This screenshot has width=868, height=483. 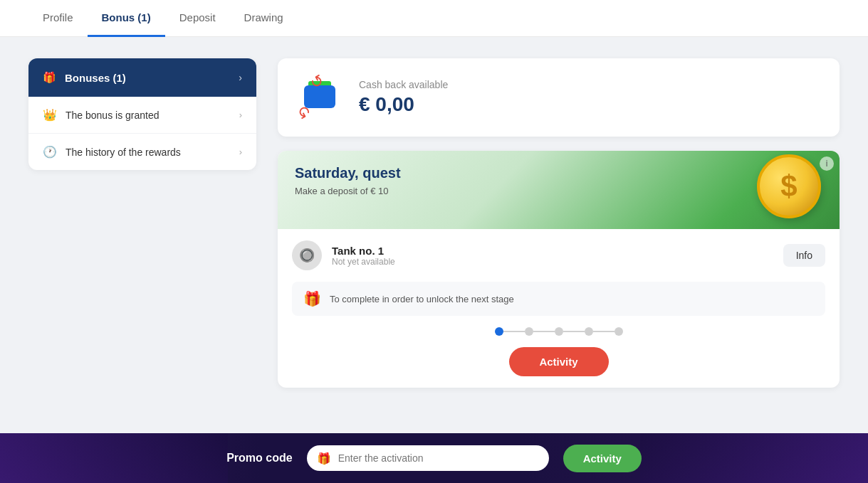 What do you see at coordinates (363, 262) in the screenshot?
I see `tank-status: Not yet available` at bounding box center [363, 262].